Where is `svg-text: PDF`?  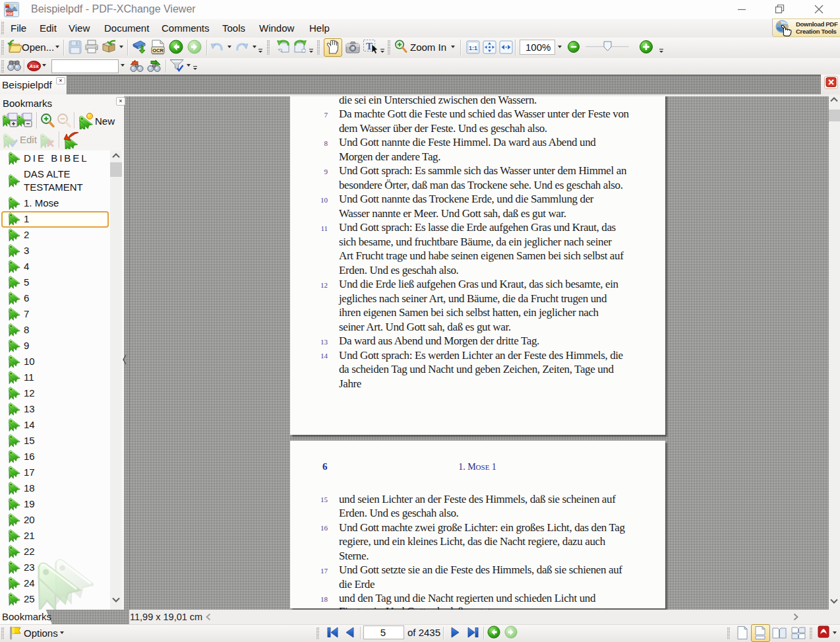 svg-text: PDF is located at coordinates (10, 14).